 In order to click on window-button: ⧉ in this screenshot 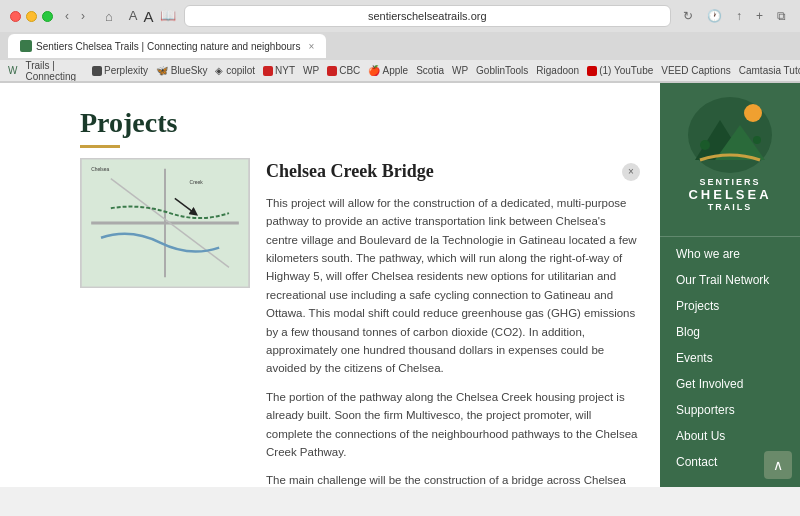, I will do `click(782, 16)`.